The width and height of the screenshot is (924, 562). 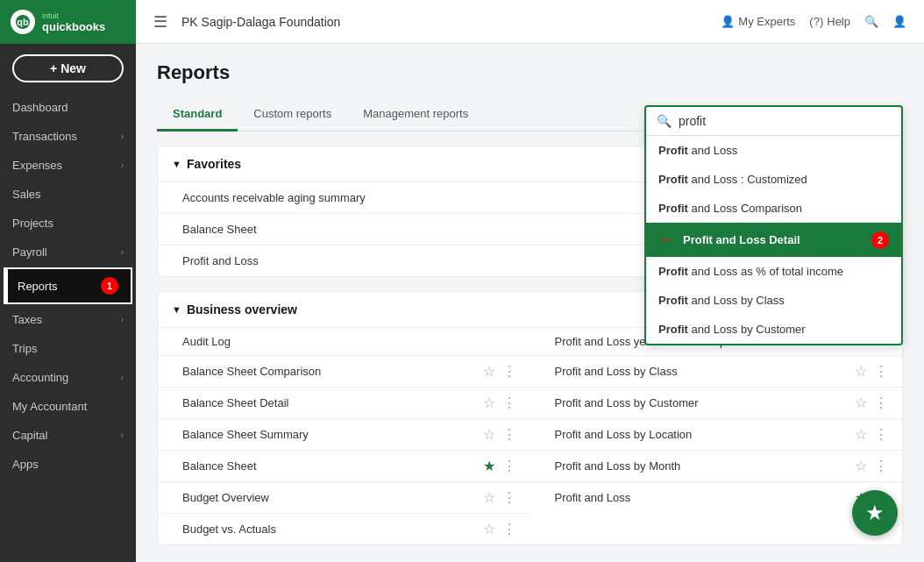 What do you see at coordinates (344, 402) in the screenshot?
I see `list-item: Balance Sheet Detail ☆ ⋮` at bounding box center [344, 402].